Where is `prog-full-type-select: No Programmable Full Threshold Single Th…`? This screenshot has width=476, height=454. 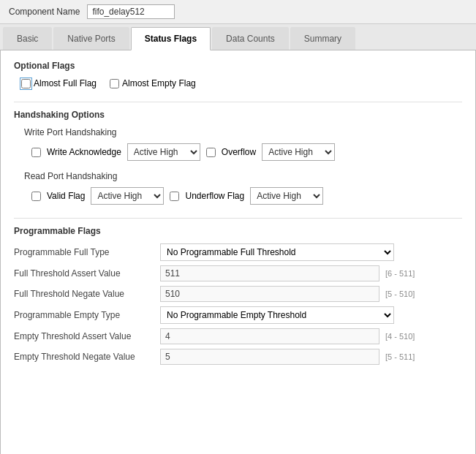 prog-full-type-select: No Programmable Full Threshold Single Th… is located at coordinates (277, 252).